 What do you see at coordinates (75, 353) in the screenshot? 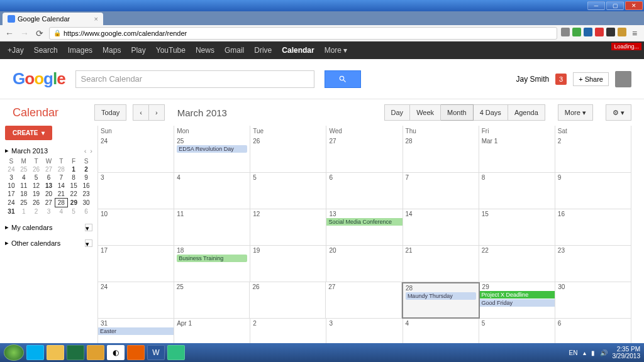
I see `taskbar-app-excel` at bounding box center [75, 353].